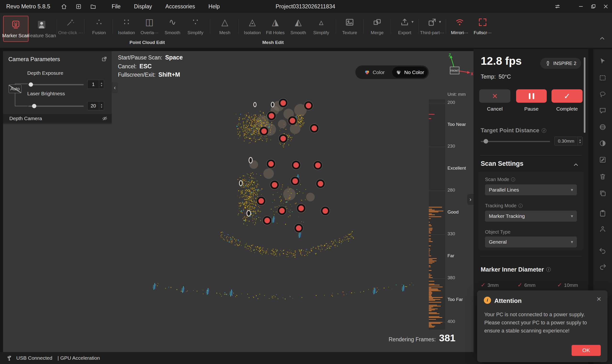 Image resolution: width=612 pixels, height=364 pixels. What do you see at coordinates (603, 78) in the screenshot?
I see `rect-select-icon` at bounding box center [603, 78].